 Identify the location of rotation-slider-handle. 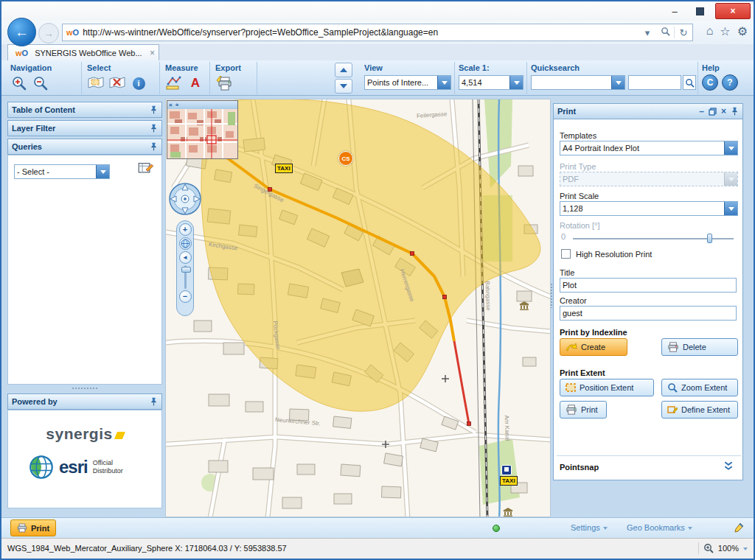
(709, 239).